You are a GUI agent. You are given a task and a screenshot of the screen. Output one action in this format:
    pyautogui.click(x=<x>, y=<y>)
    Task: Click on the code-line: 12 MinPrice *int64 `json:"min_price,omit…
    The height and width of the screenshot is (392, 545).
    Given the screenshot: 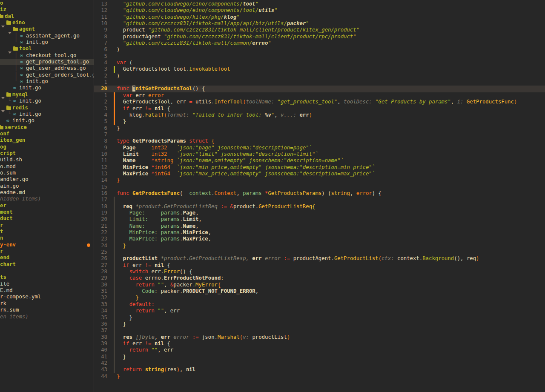 What is the action you would take?
    pyautogui.click(x=319, y=168)
    